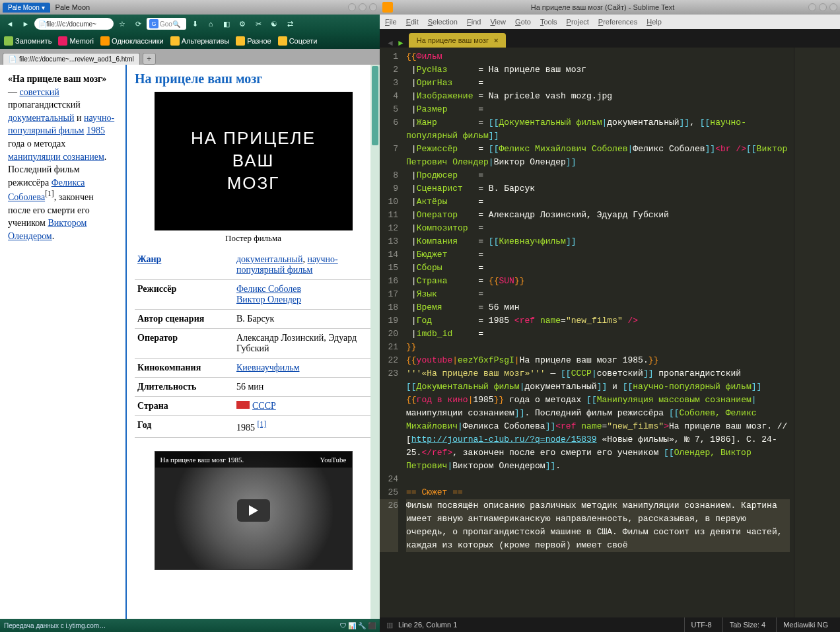  I want to click on bookmark-item: Соцсети, so click(298, 41).